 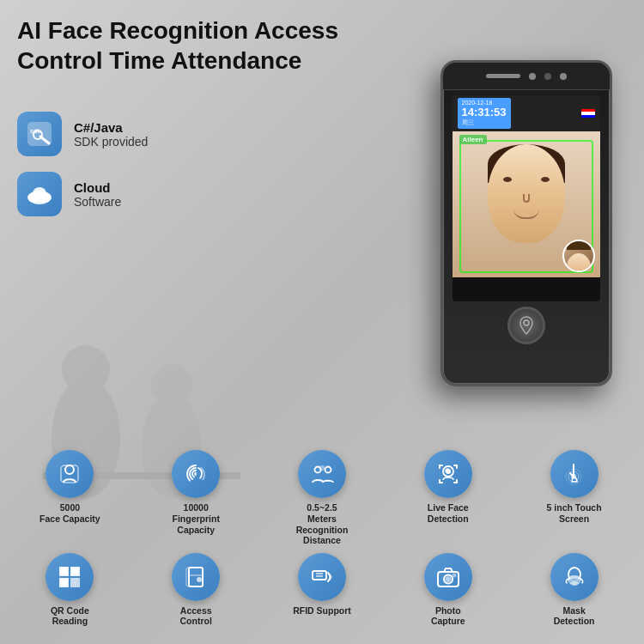 What do you see at coordinates (196, 474) in the screenshot?
I see `fingerprint-capacity-icon` at bounding box center [196, 474].